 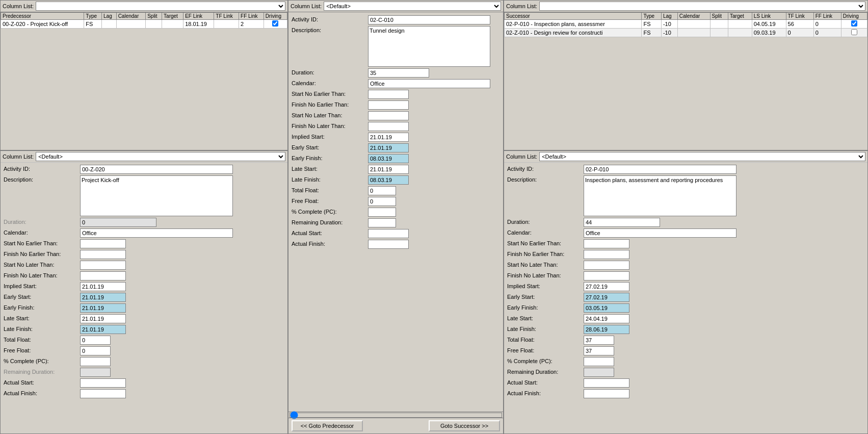 I want to click on br-duration-row: Duration:, so click(x=686, y=222).